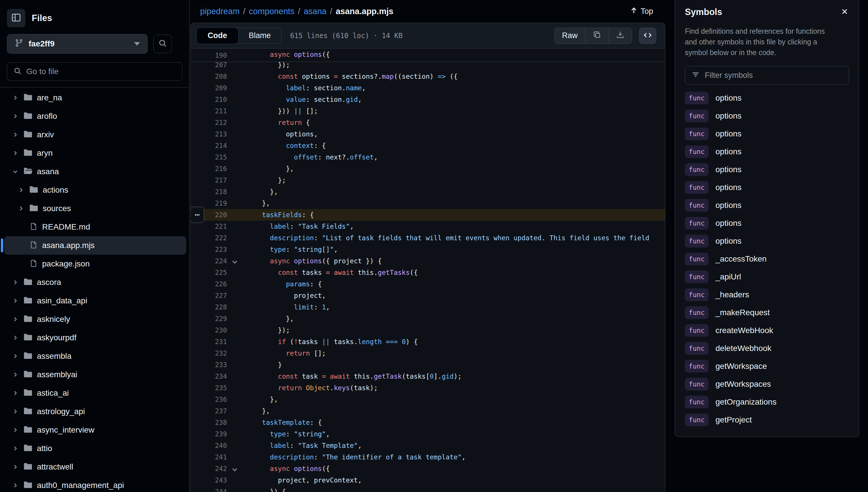 The height and width of the screenshot is (492, 868). What do you see at coordinates (428, 203) in the screenshot?
I see `code-line: 219 },` at bounding box center [428, 203].